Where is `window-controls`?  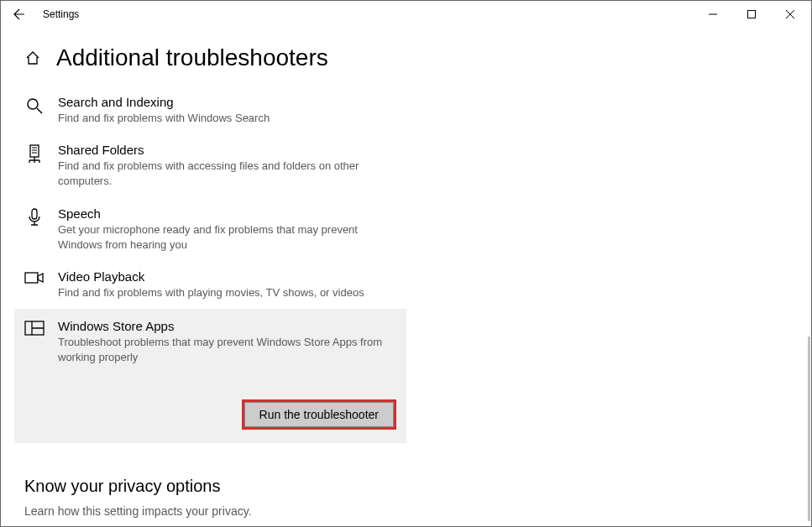
window-controls is located at coordinates (752, 14).